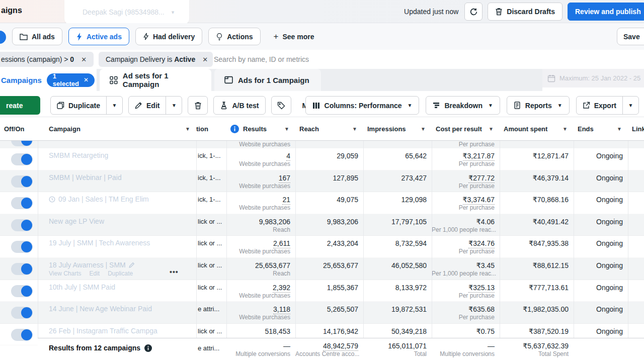 This screenshot has height=362, width=644. Describe the element at coordinates (99, 36) in the screenshot. I see `filter-pill-active-ads: Active ads` at that location.